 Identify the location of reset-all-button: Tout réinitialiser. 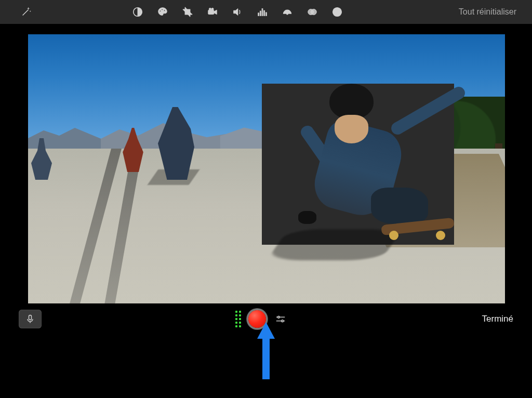
(487, 12).